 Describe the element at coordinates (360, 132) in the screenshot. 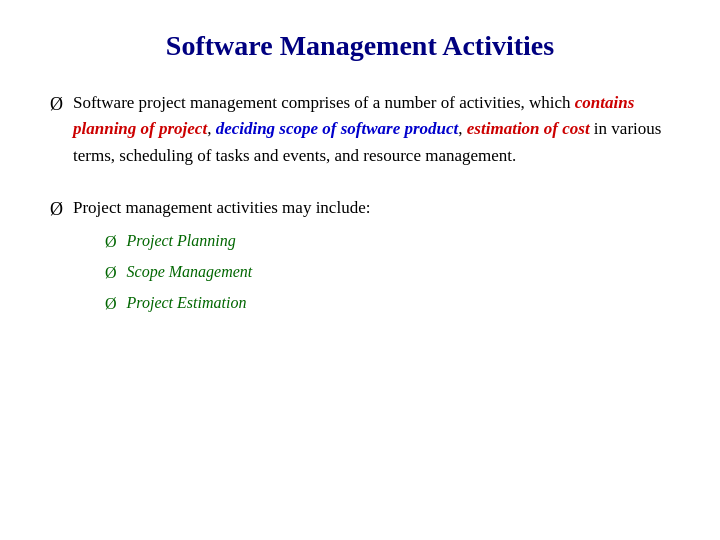

I see `bullet-section-1: Ø Software project management comprises …` at that location.